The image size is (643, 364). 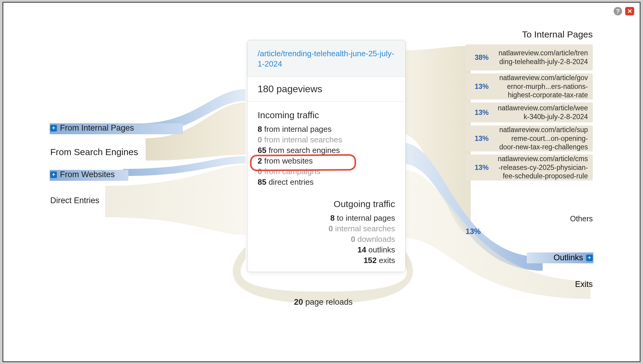 What do you see at coordinates (329, 302) in the screenshot?
I see `page-reloads-label: page reloads` at bounding box center [329, 302].